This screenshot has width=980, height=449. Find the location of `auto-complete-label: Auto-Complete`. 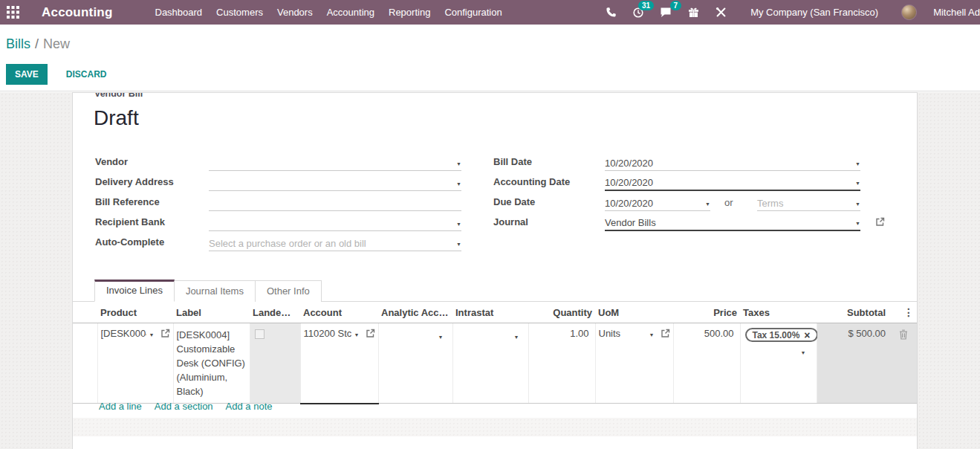

auto-complete-label: Auto-Complete is located at coordinates (129, 242).